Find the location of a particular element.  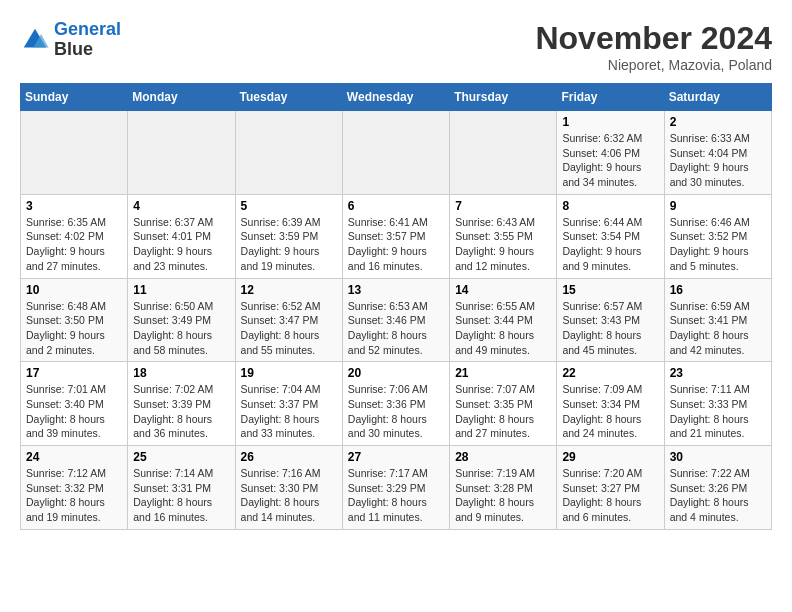

calendar-cell: 22Sunrise: 7:09 AM Sunset: 3:34 PM Dayli… is located at coordinates (610, 404).